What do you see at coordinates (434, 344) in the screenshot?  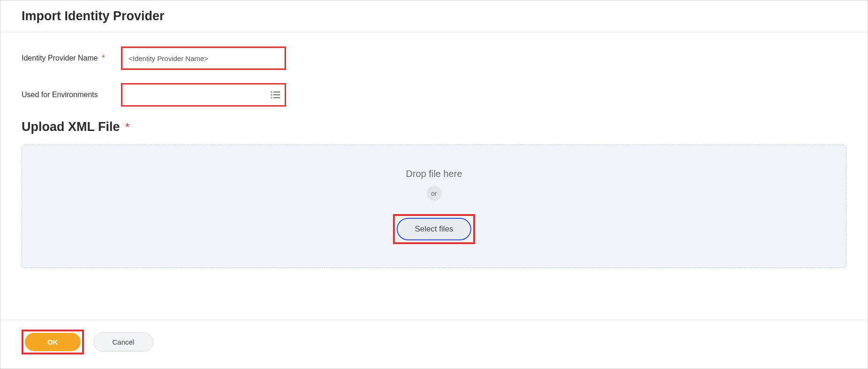 I see `dialog-footer: OK Cancel` at bounding box center [434, 344].